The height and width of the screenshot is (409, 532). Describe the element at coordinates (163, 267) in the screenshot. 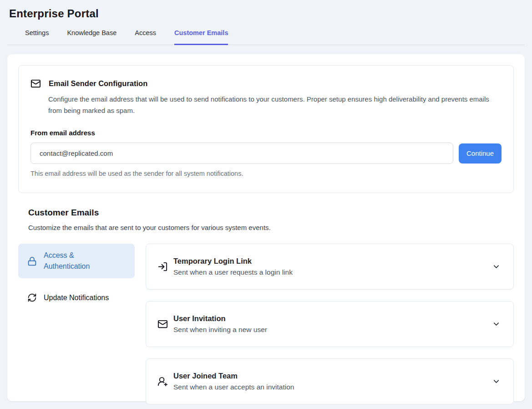

I see `log-in-icon` at that location.